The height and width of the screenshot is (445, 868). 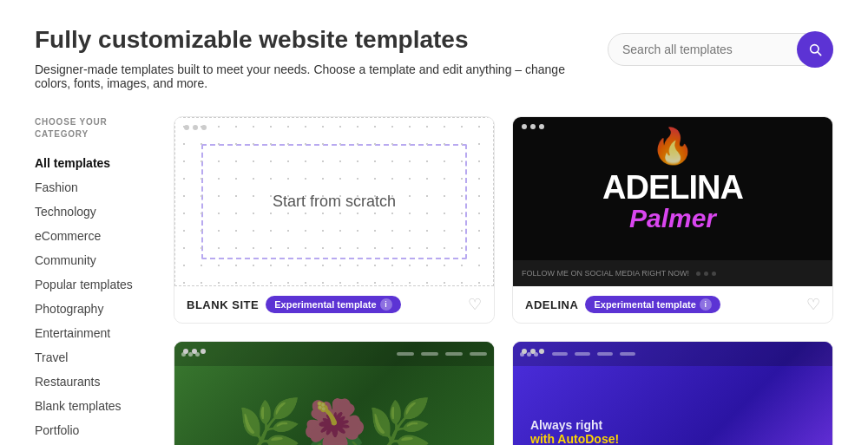 I want to click on page-subtitle: Designer-made templates built to meet yo…, so click(x=304, y=76).